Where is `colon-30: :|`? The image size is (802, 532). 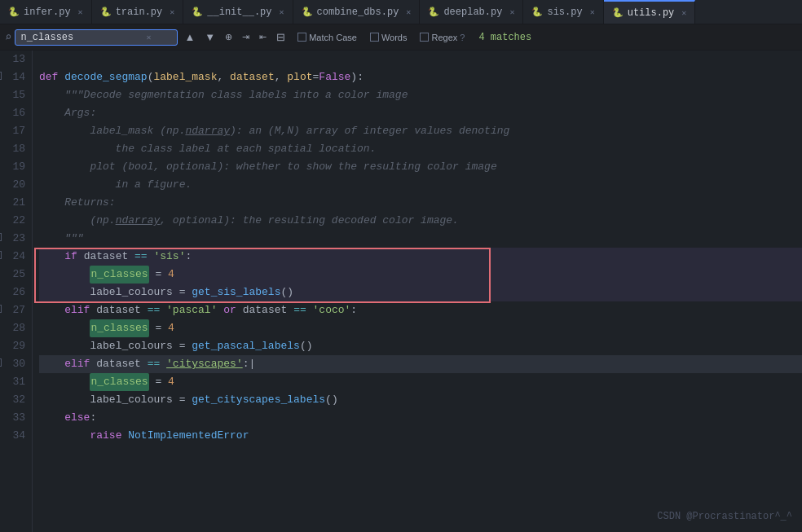
colon-30: :| is located at coordinates (249, 364).